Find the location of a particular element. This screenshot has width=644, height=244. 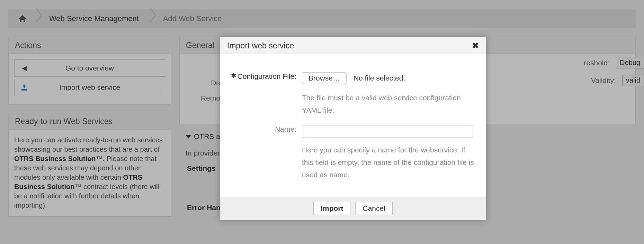

configuration-file-hint: The file must be a valid web service con… is located at coordinates (389, 104).